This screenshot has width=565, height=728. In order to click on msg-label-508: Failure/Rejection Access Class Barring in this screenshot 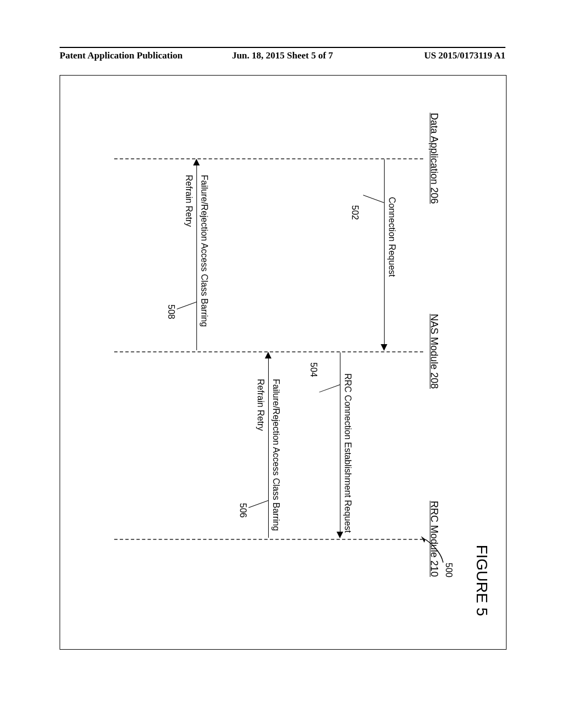, I will do `click(204, 251)`.